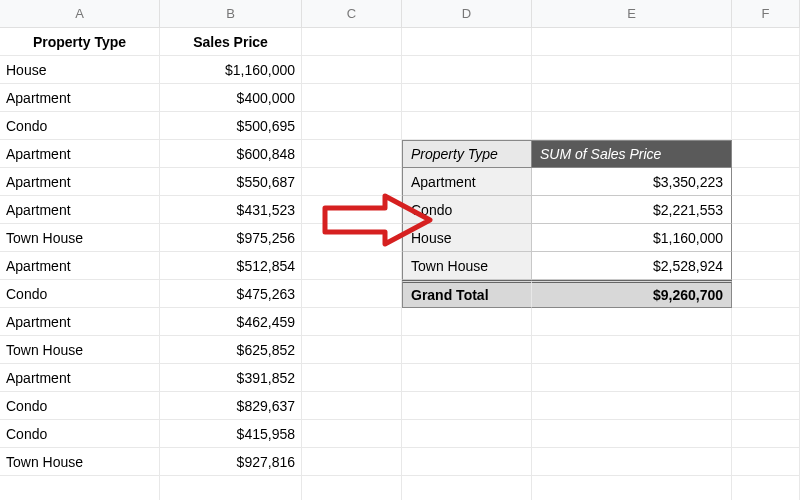 The image size is (800, 500). What do you see at coordinates (632, 14) in the screenshot?
I see `col-header-e: E` at bounding box center [632, 14].